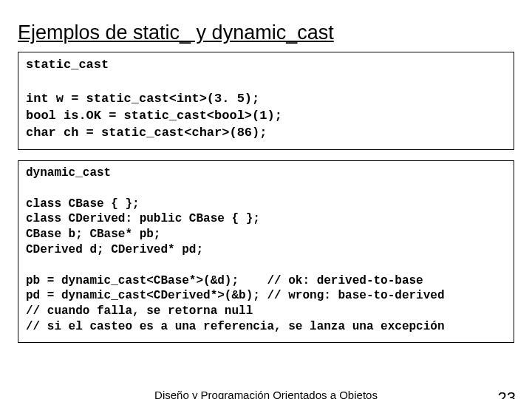 This screenshot has height=399, width=532. Describe the element at coordinates (266, 394) in the screenshot. I see `footer-text: Diseño y Programación Orientados a Objet…` at that location.